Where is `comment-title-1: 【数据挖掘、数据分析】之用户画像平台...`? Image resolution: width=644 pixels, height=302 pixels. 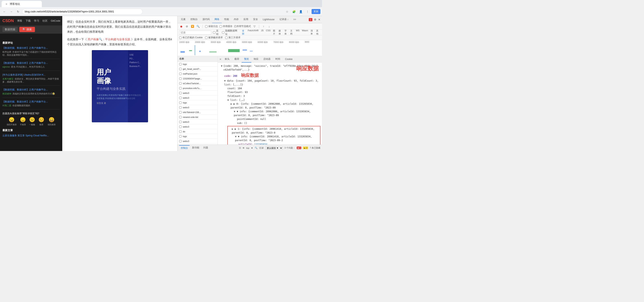 comment-title-1: 【数据挖掘、数据分析】之用户画像平台... is located at coordinates (31, 63).